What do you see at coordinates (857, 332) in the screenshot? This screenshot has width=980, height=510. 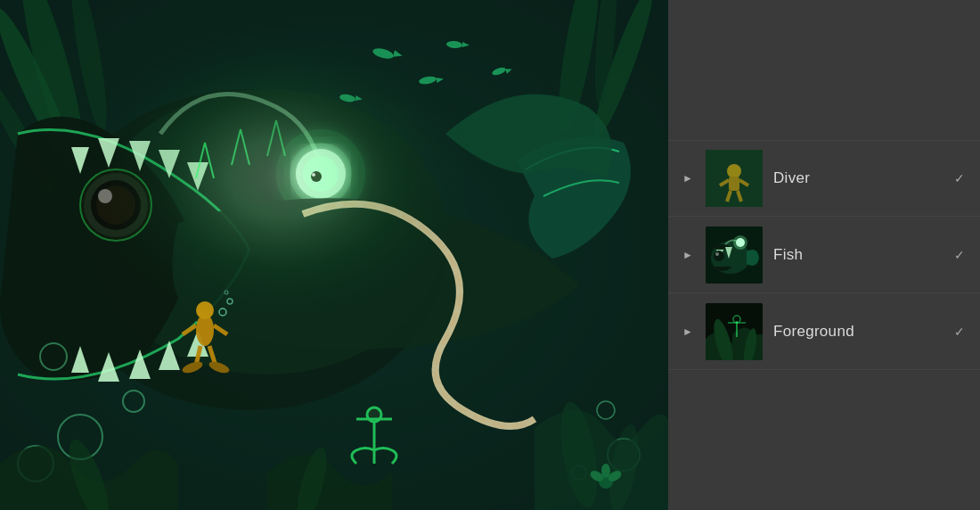 I see `layer-name-foreground: Foreground` at bounding box center [857, 332].